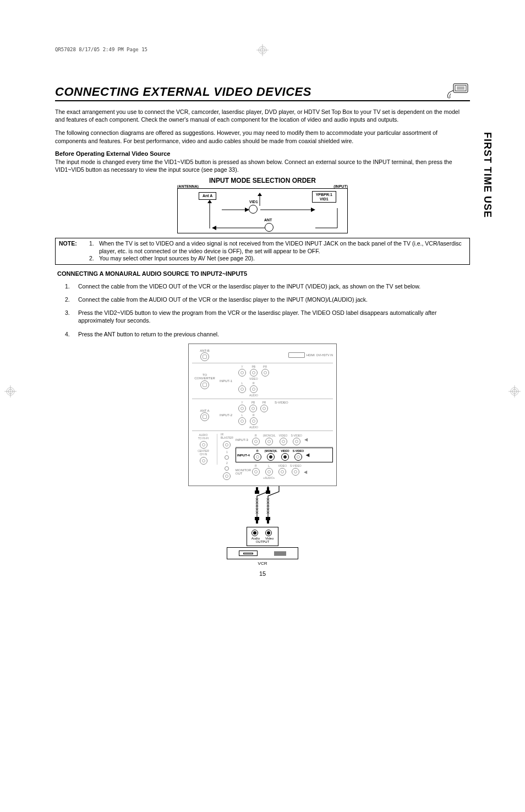 The image size is (525, 812). What do you see at coordinates (262, 181) in the screenshot?
I see `diagram-title: INPUT MODE SELECTION ORDER` at bounding box center [262, 181].